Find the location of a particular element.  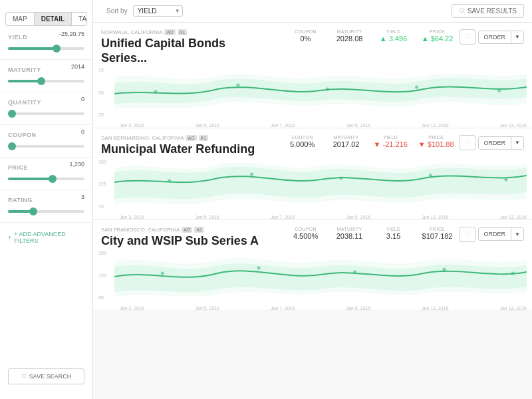

maturity-slider-fill is located at coordinates (23, 81).